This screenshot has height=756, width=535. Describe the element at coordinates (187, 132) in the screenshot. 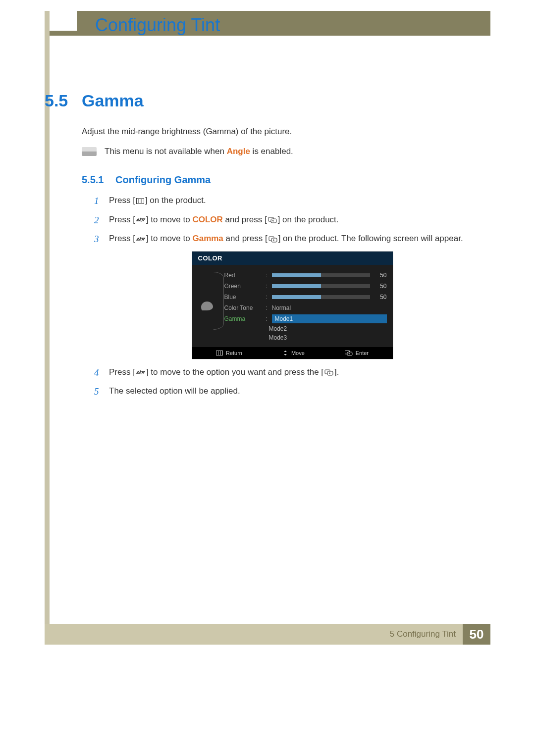

I see `section-intro: Adjust the mid-range brightness (Gamma) …` at that location.